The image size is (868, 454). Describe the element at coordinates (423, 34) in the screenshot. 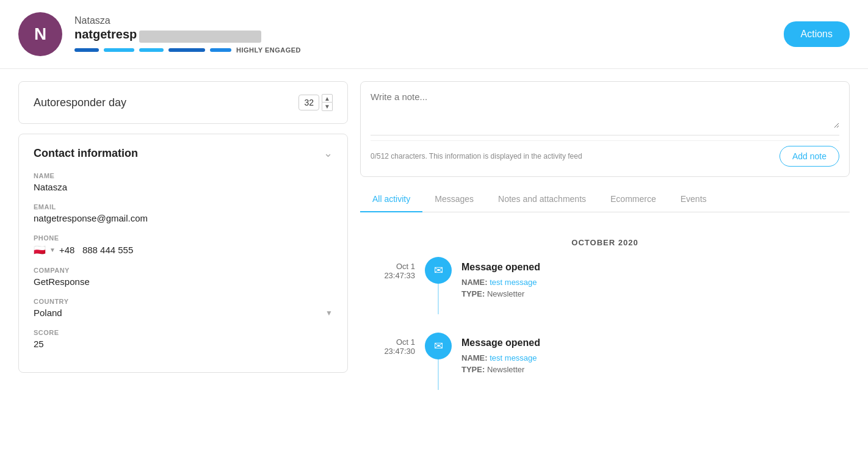

I see `header-info: Natasza natgetresp HIGHLY ENGAGED` at that location.